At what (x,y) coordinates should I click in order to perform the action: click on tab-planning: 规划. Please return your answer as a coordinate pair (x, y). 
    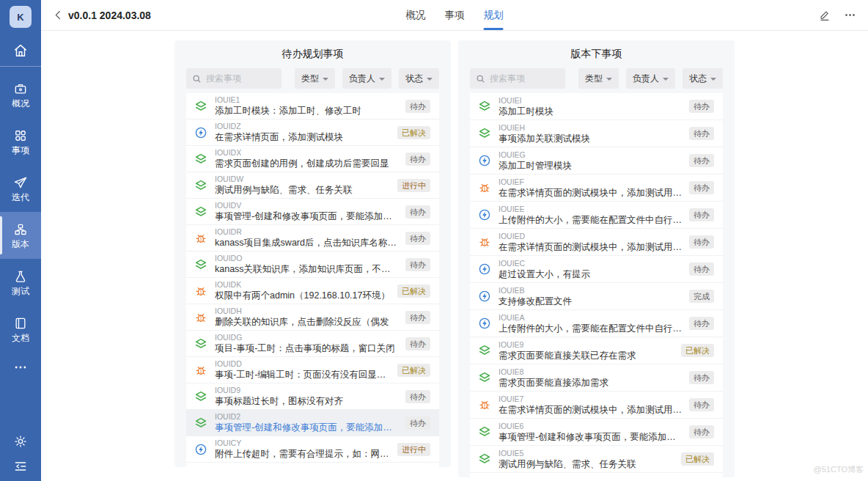
    Looking at the image, I should click on (494, 15).